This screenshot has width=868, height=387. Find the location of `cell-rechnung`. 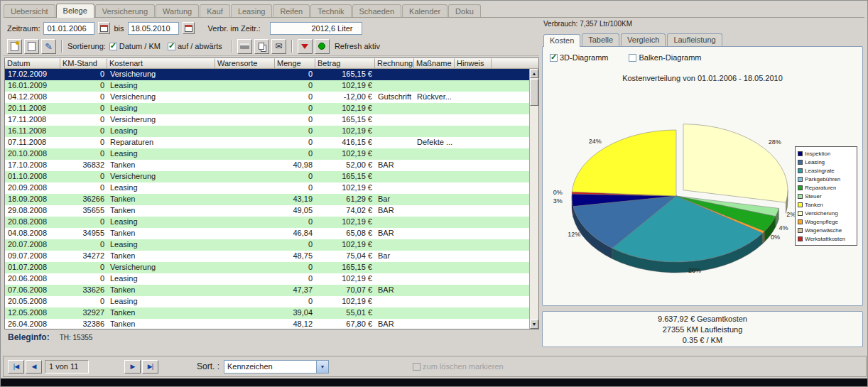

cell-rechnung is located at coordinates (395, 109).